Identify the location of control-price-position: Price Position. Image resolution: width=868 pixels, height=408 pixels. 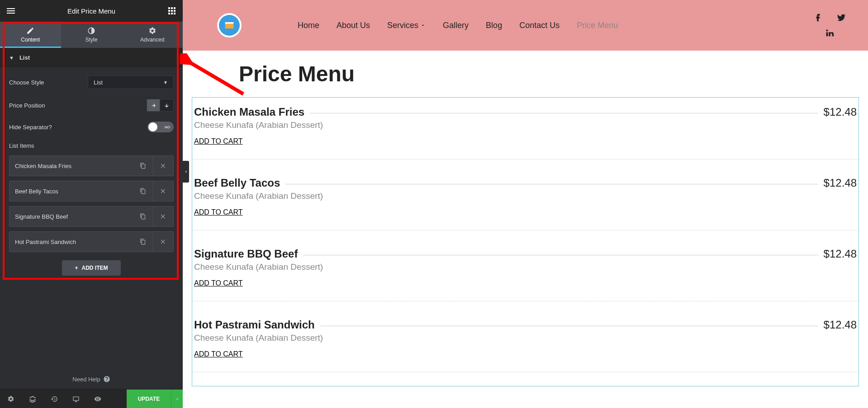
(91, 105).